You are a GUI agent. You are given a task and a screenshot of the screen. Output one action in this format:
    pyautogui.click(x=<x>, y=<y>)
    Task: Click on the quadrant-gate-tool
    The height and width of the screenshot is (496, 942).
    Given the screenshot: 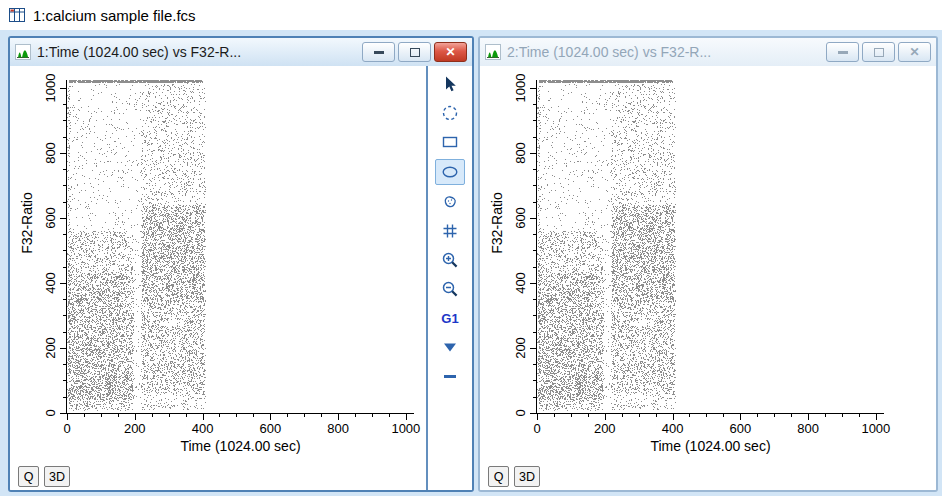 What is the action you would take?
    pyautogui.click(x=450, y=231)
    